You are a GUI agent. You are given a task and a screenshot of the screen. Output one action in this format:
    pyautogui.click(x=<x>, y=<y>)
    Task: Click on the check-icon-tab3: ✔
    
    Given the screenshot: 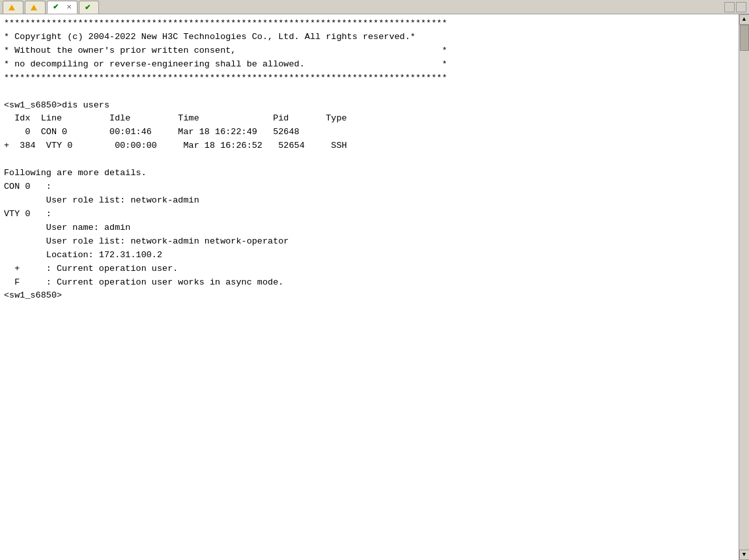 What is the action you would take?
    pyautogui.click(x=56, y=7)
    